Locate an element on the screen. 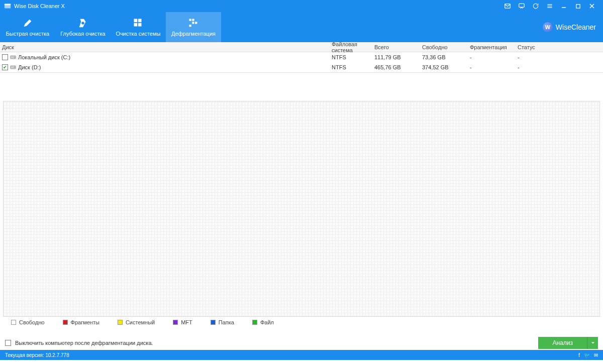  app-icon is located at coordinates (8, 6).